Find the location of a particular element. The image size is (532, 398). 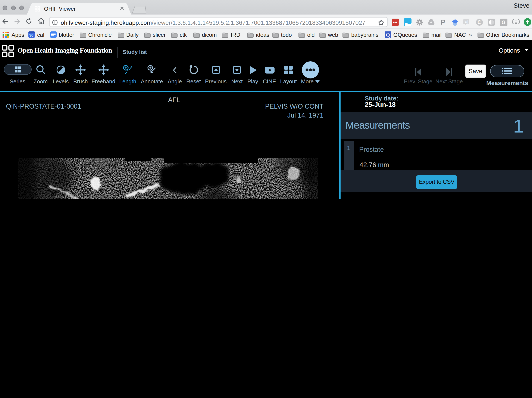

svg-text: 30 is located at coordinates (31, 35).